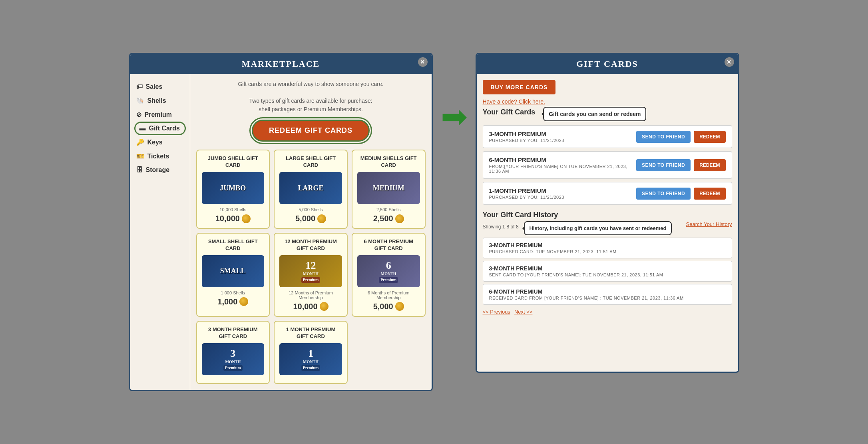  What do you see at coordinates (563, 134) in the screenshot?
I see `card-row-1-title: 3-MONTH PREMIUM` at bounding box center [563, 134].